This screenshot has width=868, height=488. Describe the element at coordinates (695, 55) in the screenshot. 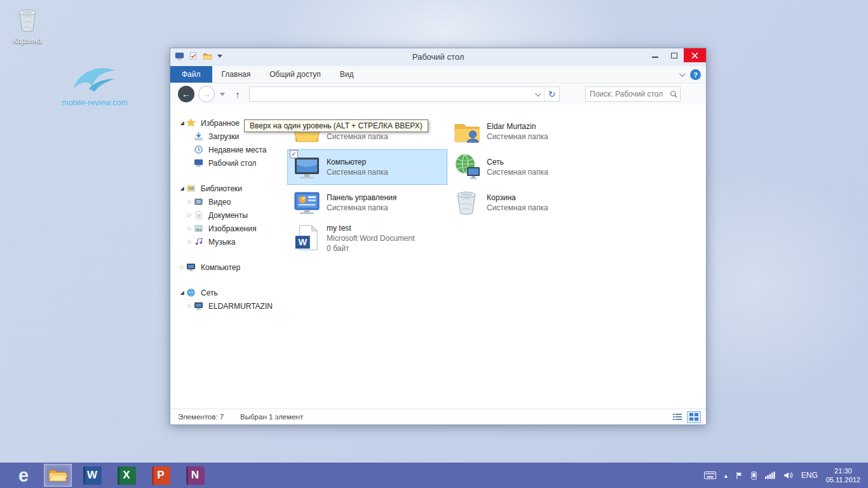

I see `close-button` at that location.